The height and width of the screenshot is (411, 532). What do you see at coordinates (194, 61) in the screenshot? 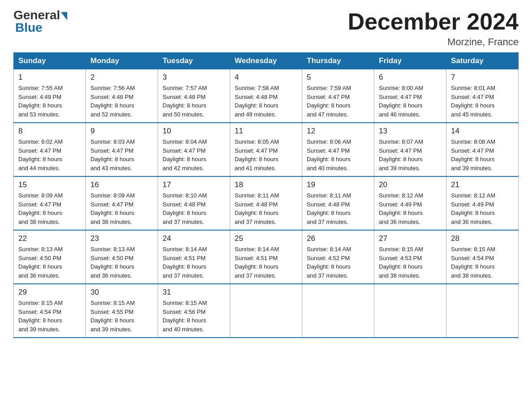
I see `col-tuesday: Tuesday` at bounding box center [194, 61].